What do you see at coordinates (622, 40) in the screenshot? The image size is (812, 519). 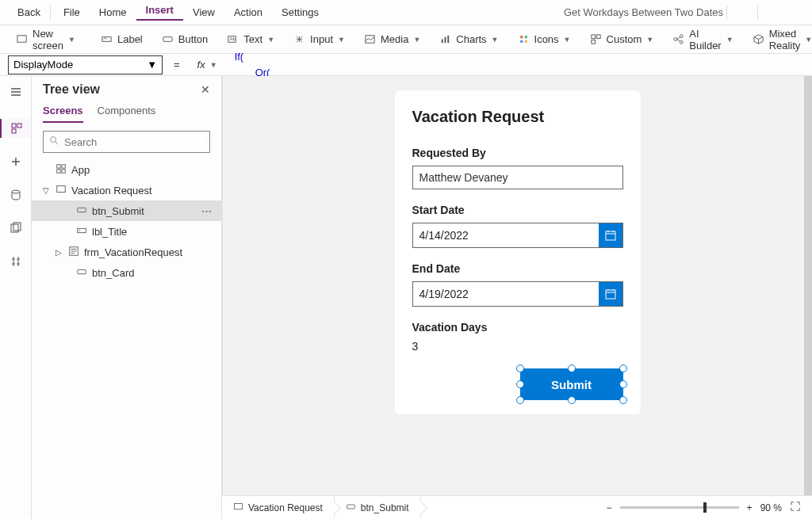 I see `custom-button: Custom ▼` at bounding box center [622, 40].